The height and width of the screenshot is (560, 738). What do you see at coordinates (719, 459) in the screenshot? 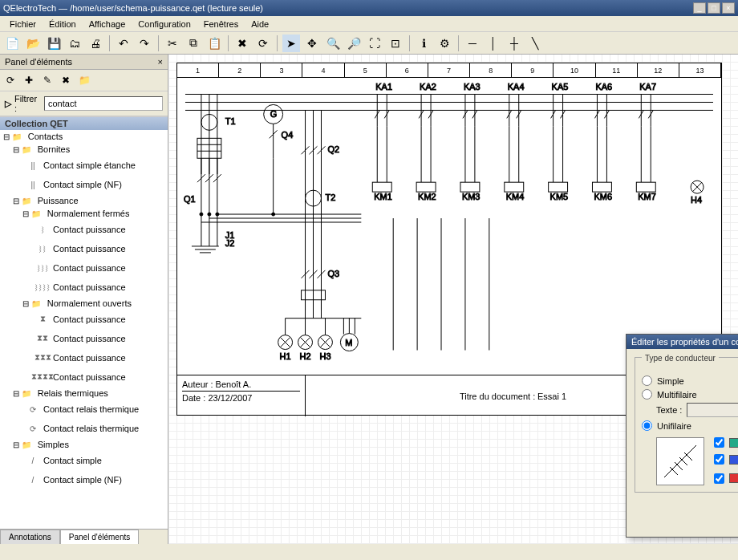
I see `check-neutre` at bounding box center [719, 459].